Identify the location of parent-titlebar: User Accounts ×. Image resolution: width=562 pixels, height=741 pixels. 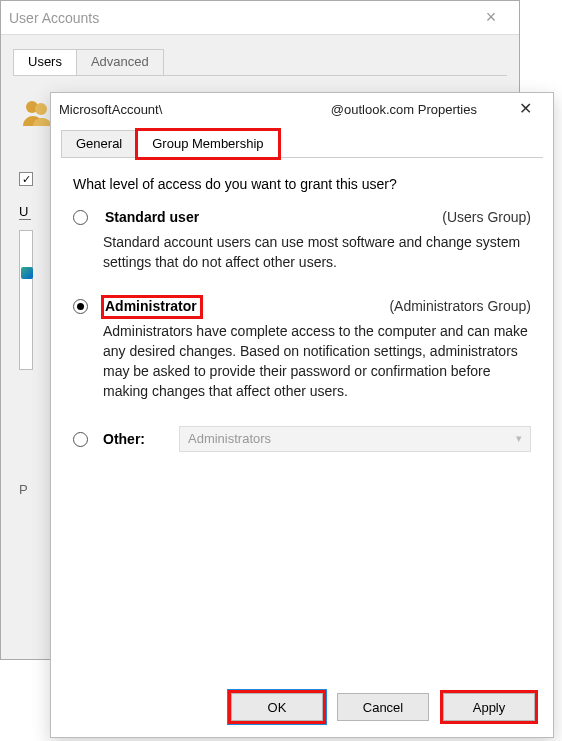
(260, 18).